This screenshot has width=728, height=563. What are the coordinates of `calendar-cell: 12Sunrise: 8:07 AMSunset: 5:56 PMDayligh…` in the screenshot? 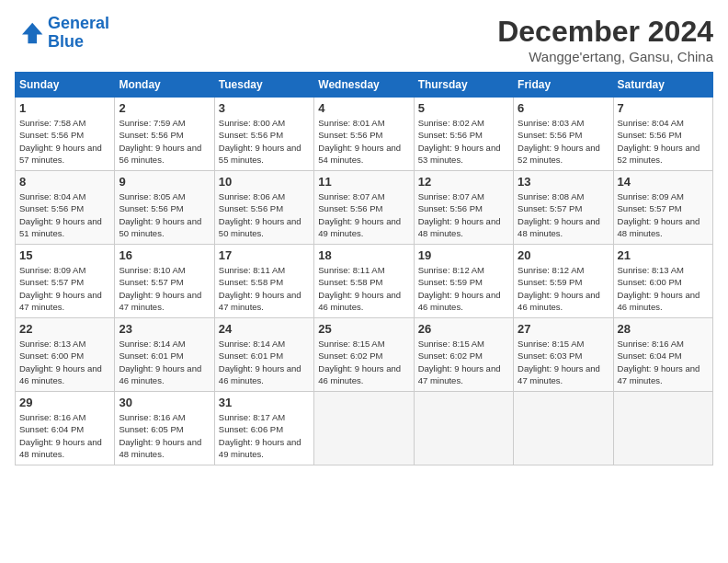 It's located at (463, 208).